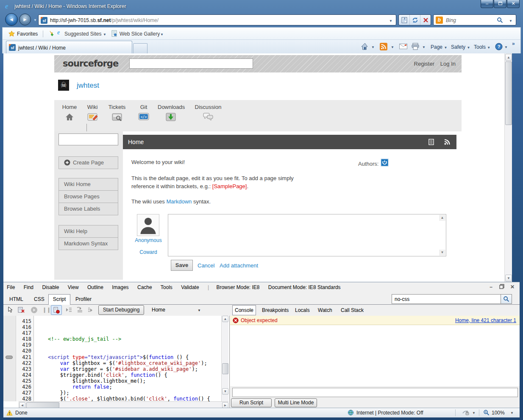 The image size is (523, 420). What do you see at coordinates (500, 20) in the screenshot?
I see `search-magnifier-icon` at bounding box center [500, 20].